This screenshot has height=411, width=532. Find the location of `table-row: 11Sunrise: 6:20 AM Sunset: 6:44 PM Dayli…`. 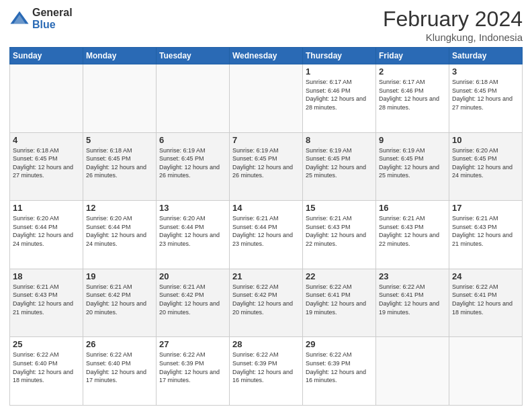

table-row: 11Sunrise: 6:20 AM Sunset: 6:44 PM Dayli… is located at coordinates (47, 235).